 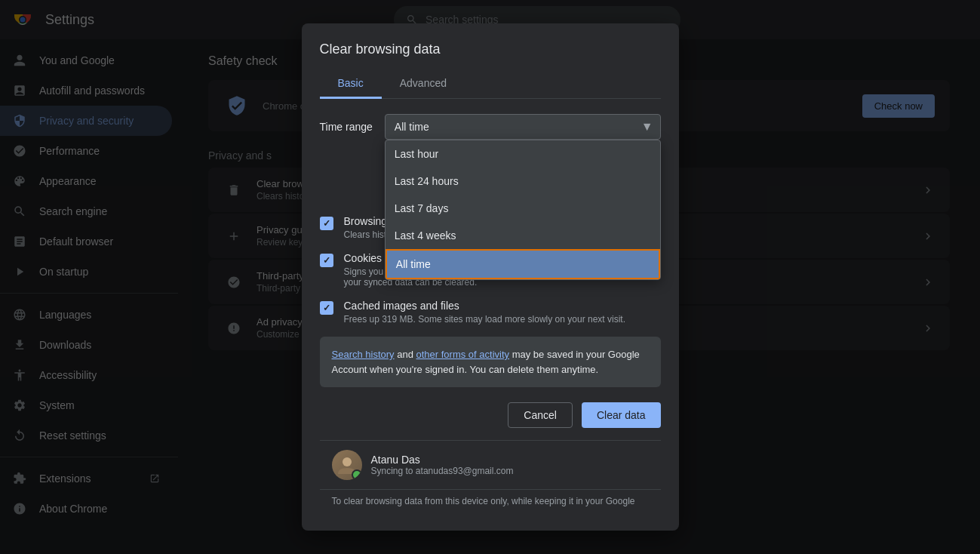 What do you see at coordinates (442, 460) in the screenshot?
I see `user-name: Atanu Das` at bounding box center [442, 460].